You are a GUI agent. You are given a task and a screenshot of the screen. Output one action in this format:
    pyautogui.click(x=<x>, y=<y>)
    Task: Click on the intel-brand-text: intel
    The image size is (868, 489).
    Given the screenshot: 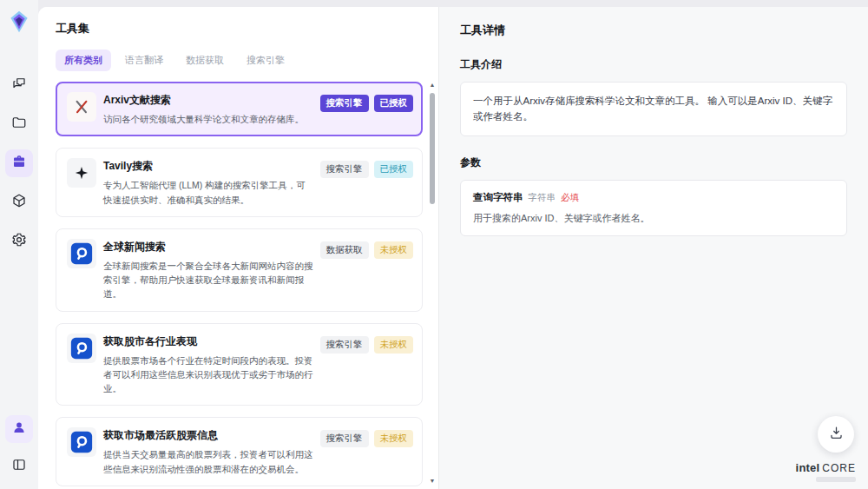 What is the action you would take?
    pyautogui.click(x=808, y=467)
    